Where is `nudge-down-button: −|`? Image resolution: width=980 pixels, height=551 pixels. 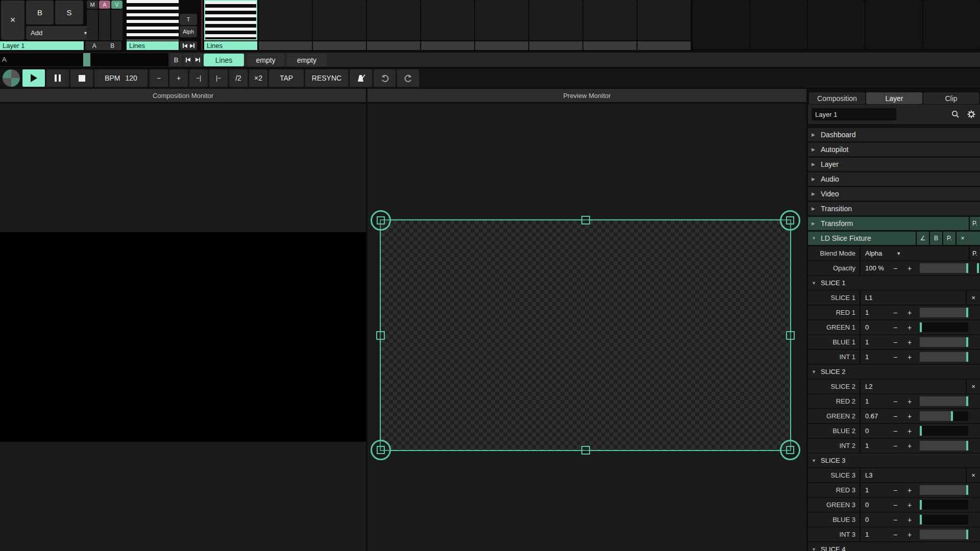 nudge-down-button: −| is located at coordinates (199, 78).